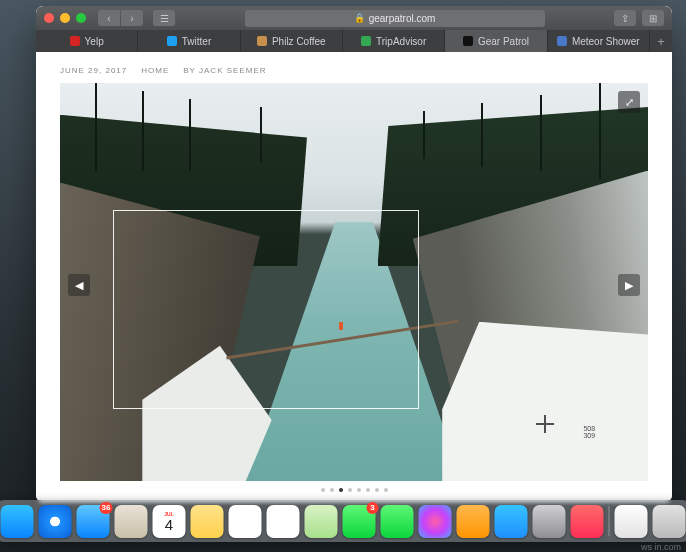 Image resolution: width=686 pixels, height=552 pixels. What do you see at coordinates (94, 522) in the screenshot?
I see `dock-mail-icon: 36` at bounding box center [94, 522].